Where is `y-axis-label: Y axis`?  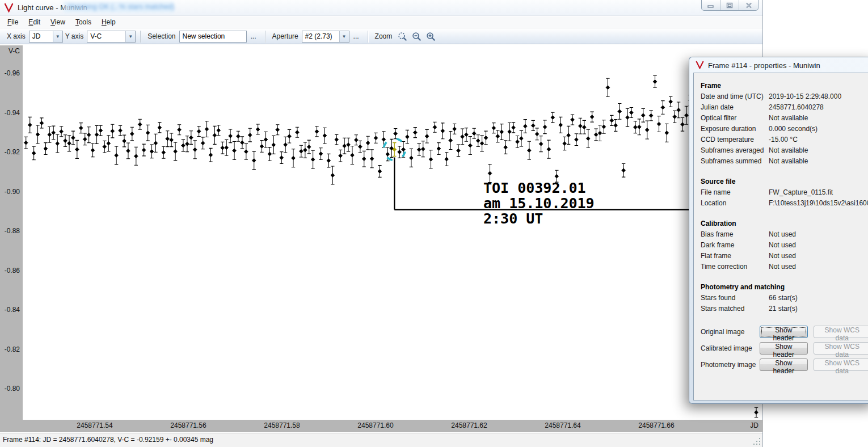 y-axis-label: Y axis is located at coordinates (74, 36).